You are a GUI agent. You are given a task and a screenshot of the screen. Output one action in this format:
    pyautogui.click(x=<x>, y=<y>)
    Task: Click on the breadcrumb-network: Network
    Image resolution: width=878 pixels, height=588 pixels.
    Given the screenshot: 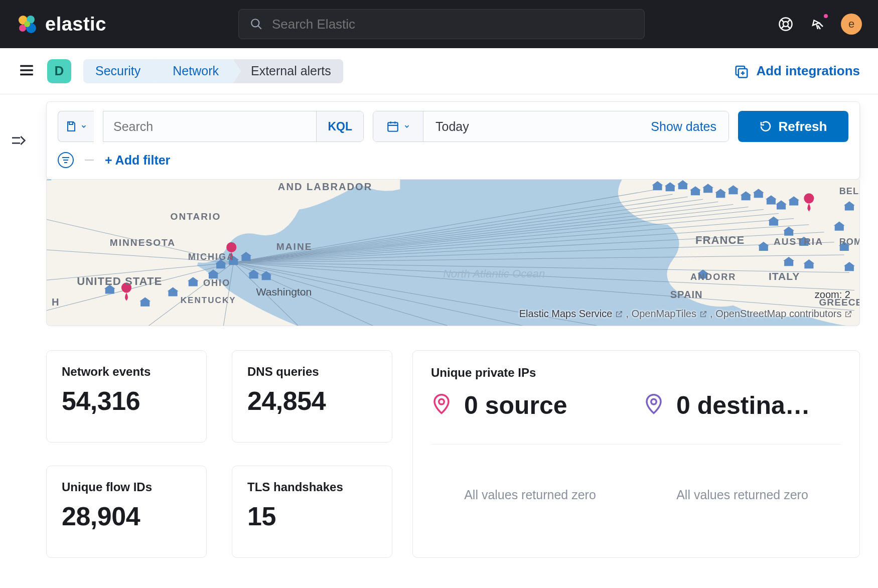 What is the action you would take?
    pyautogui.click(x=194, y=71)
    